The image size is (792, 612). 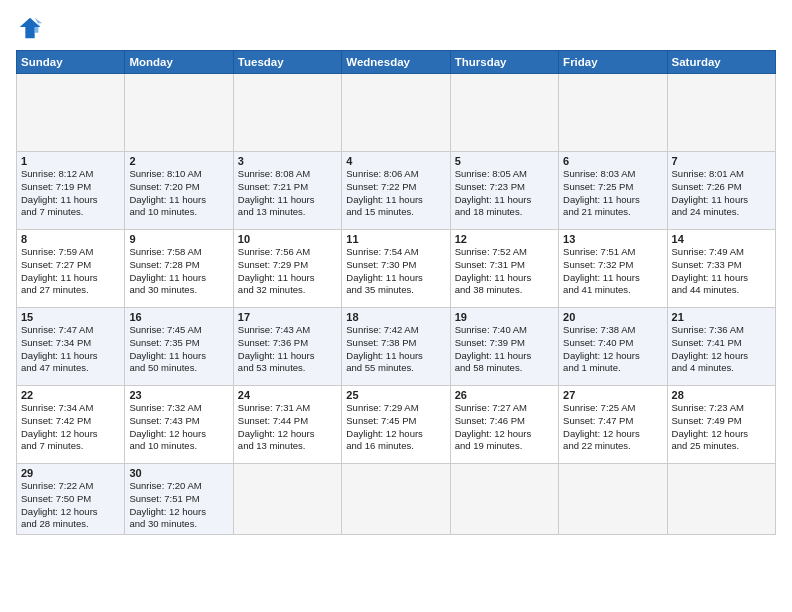 What do you see at coordinates (504, 344) in the screenshot?
I see `day-info-line: Sunset: 7:39 PM` at bounding box center [504, 344].